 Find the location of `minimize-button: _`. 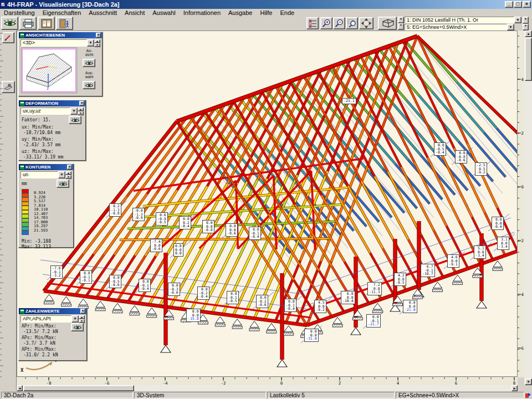

minimize-button: _ is located at coordinates (509, 4).